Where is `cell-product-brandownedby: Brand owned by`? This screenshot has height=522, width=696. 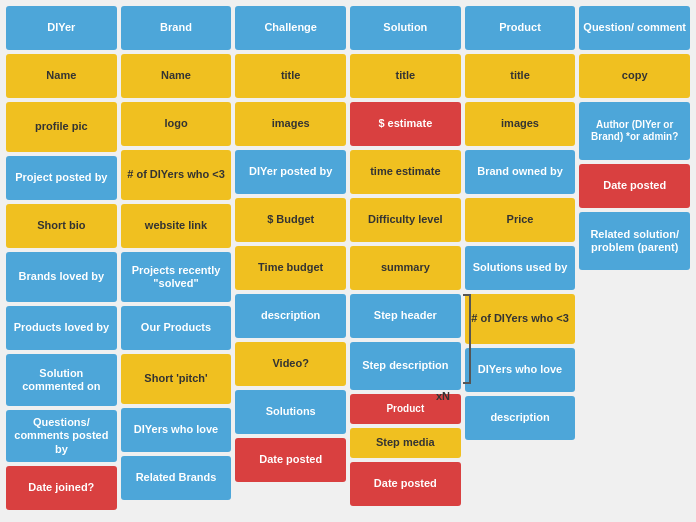
cell-product-brandownedby: Brand owned by is located at coordinates (520, 172).